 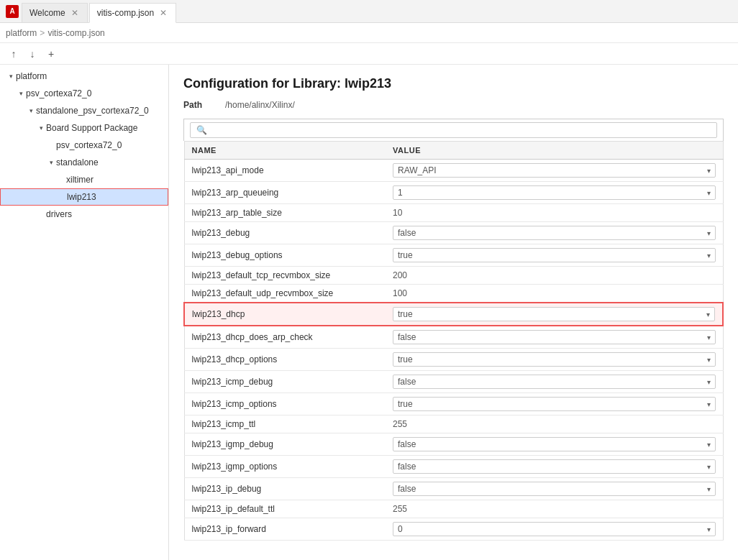 What do you see at coordinates (554, 256) in the screenshot?
I see `row-value-4: true▾` at bounding box center [554, 256].